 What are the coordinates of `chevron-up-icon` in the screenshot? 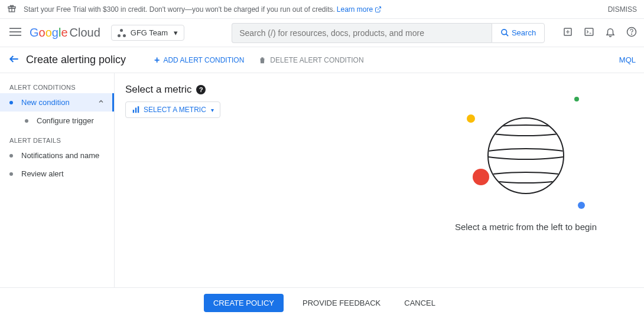 It's located at (101, 103).